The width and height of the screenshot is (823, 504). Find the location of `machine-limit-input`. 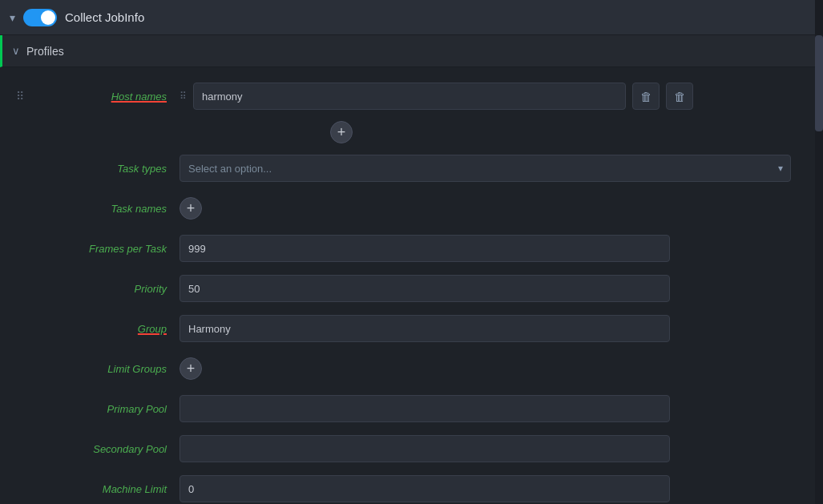

machine-limit-input is located at coordinates (425, 489).